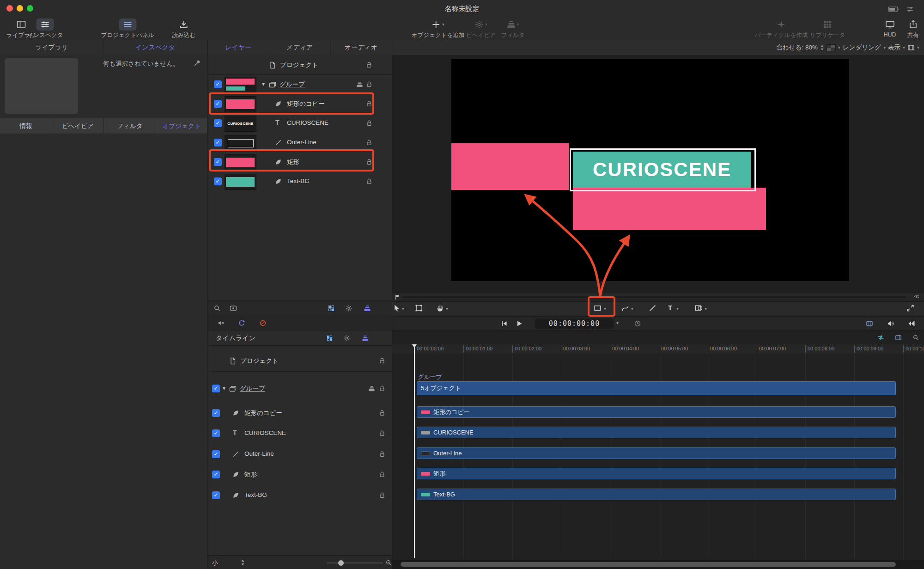 The height and width of the screenshot is (569, 924). What do you see at coordinates (510, 166) in the screenshot?
I see `canvas-pink-rect-left` at bounding box center [510, 166].